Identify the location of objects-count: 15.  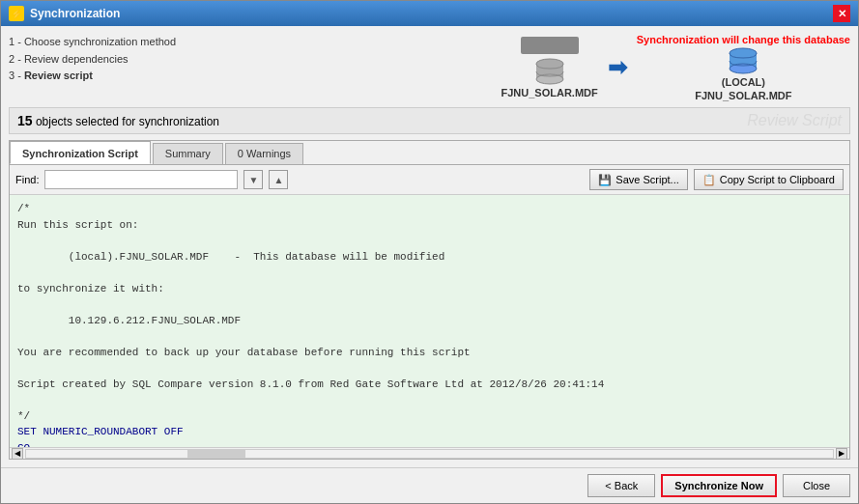
(25, 121).